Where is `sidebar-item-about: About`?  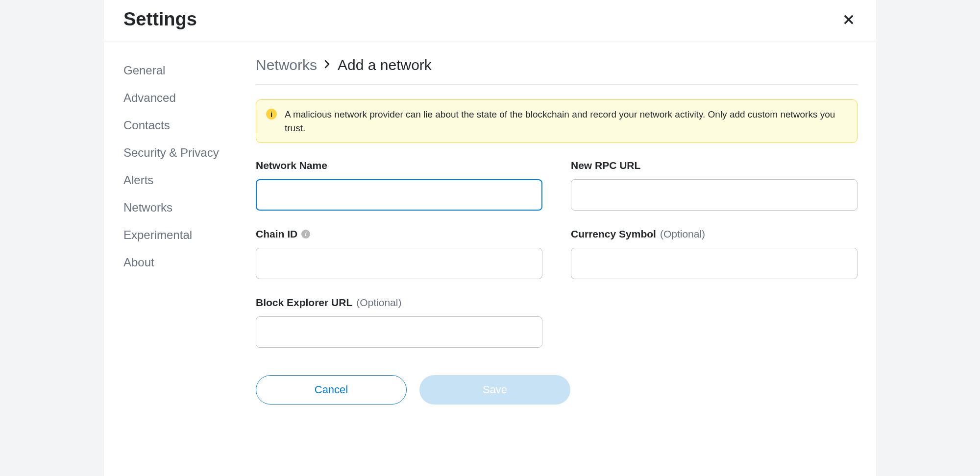 sidebar-item-about: About is located at coordinates (190, 262).